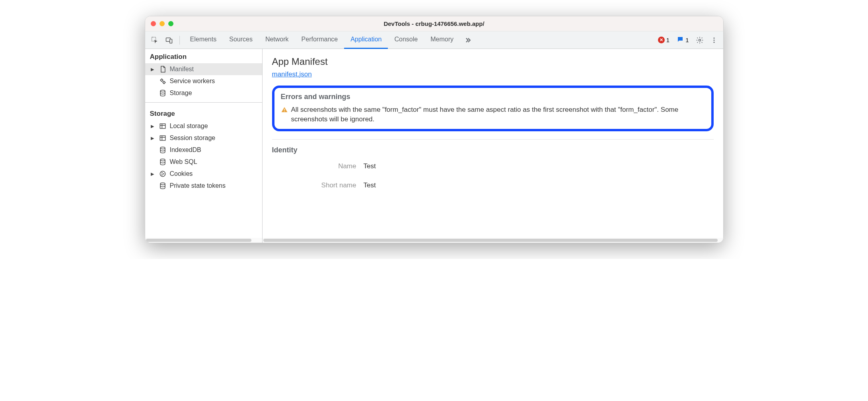 The width and height of the screenshot is (868, 401). Describe the element at coordinates (434, 240) in the screenshot. I see `bottom-scrollbars` at that location.